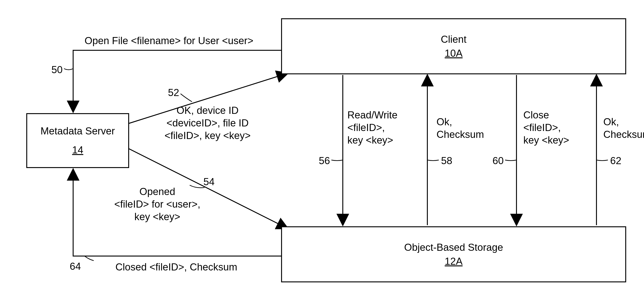 This screenshot has height=294, width=644. I want to click on ref-52: 52, so click(174, 92).